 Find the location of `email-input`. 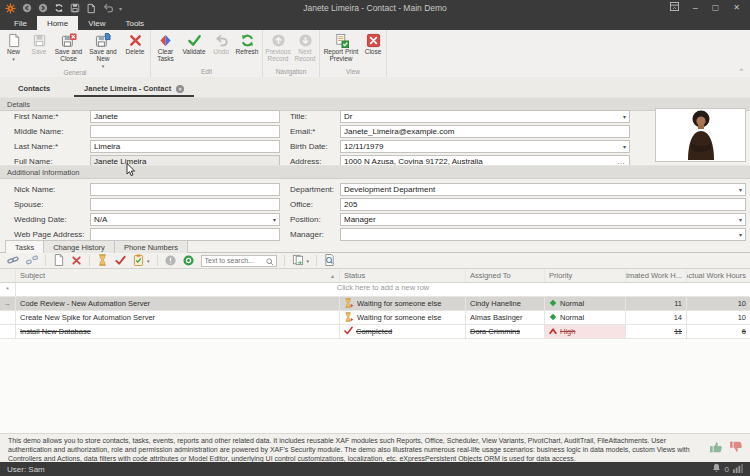

email-input is located at coordinates (485, 132).